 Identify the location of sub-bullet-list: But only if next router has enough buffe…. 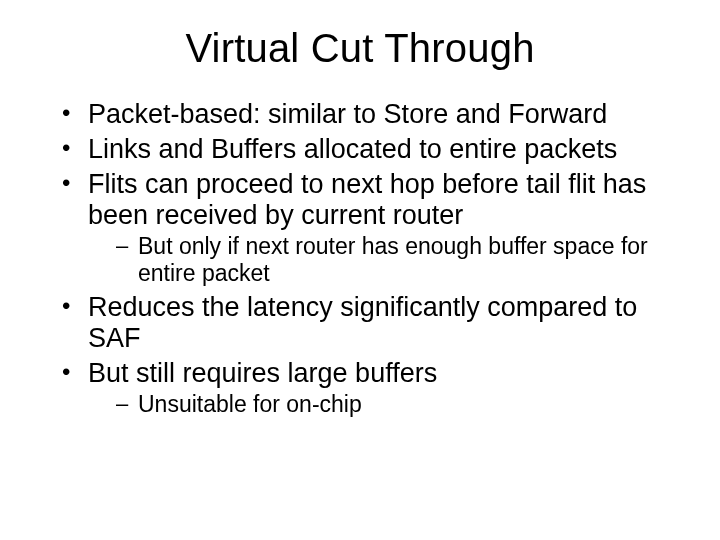
(380, 260).